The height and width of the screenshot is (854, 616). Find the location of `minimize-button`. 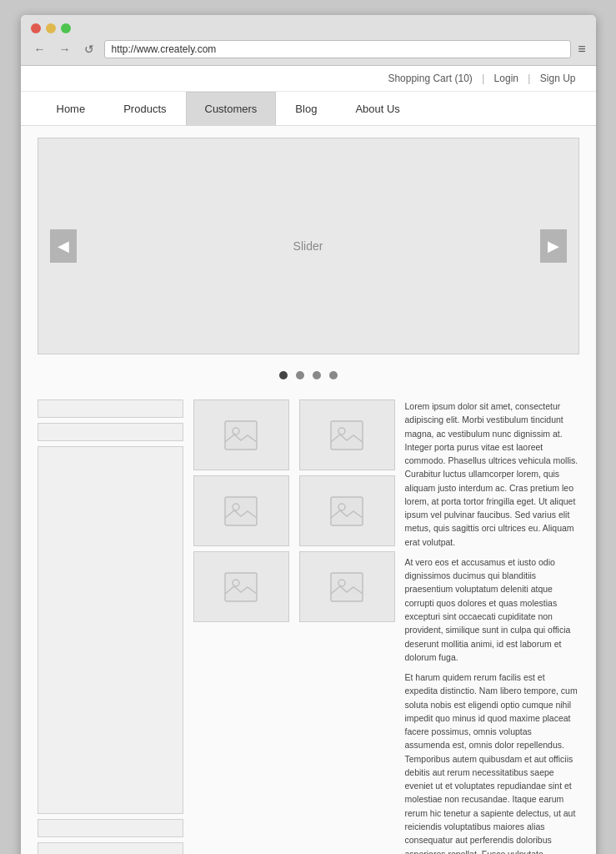

minimize-button is located at coordinates (51, 28).